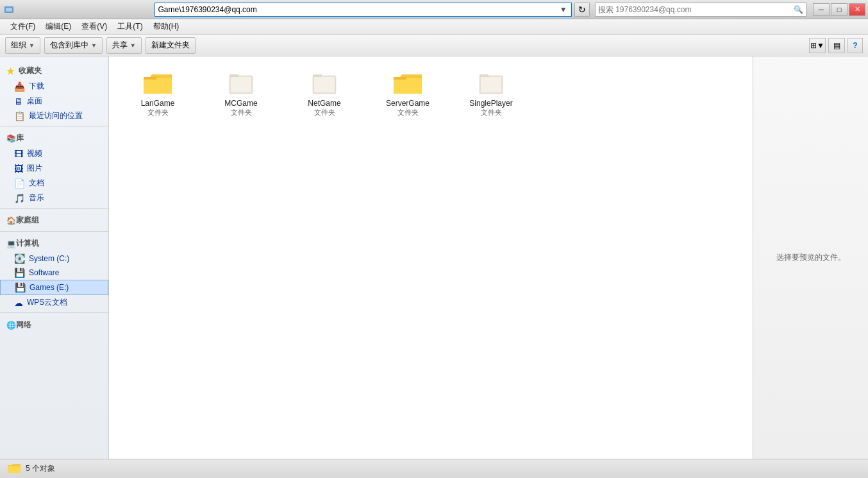  What do you see at coordinates (563, 10) in the screenshot?
I see `address-dropdown-btn: ▼` at bounding box center [563, 10].